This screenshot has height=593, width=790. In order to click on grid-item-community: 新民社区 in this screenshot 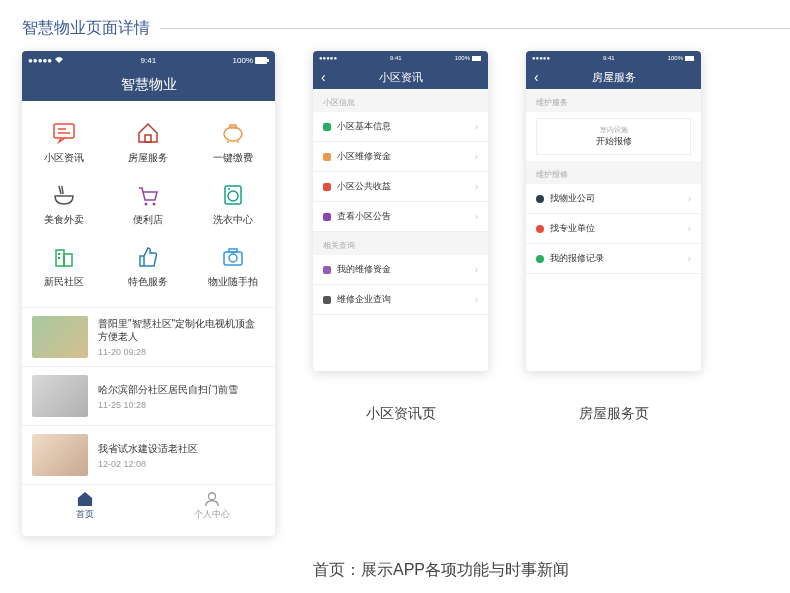, I will do `click(64, 266)`.